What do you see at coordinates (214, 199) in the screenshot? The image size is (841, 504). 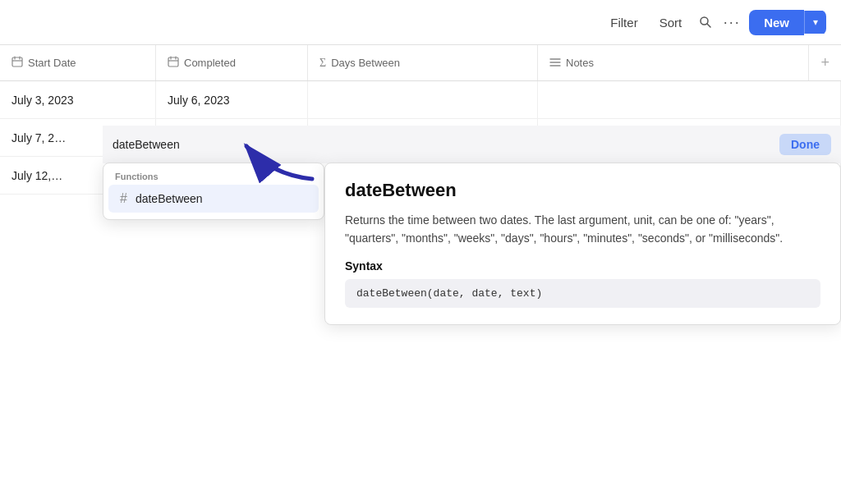 I see `dropdown-item-dateBetween: # dateBetween` at bounding box center [214, 199].